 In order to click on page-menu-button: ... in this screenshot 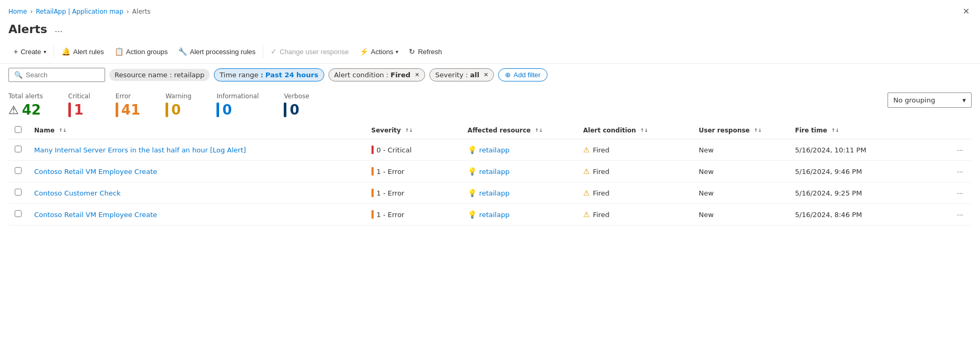, I will do `click(59, 29)`.